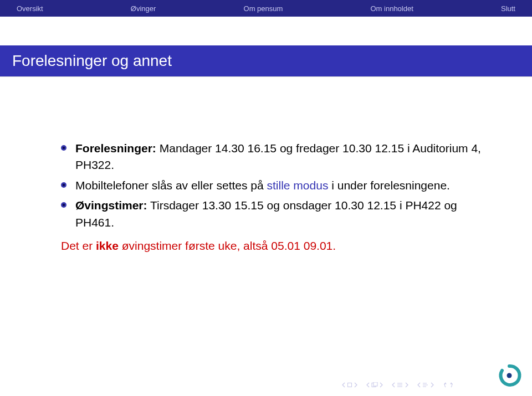 The width and height of the screenshot is (532, 396). What do you see at coordinates (274, 214) in the screenshot?
I see `bullet-item: Øvingstimer: Tirsdager 13.30 15.15 og on…` at bounding box center [274, 214].